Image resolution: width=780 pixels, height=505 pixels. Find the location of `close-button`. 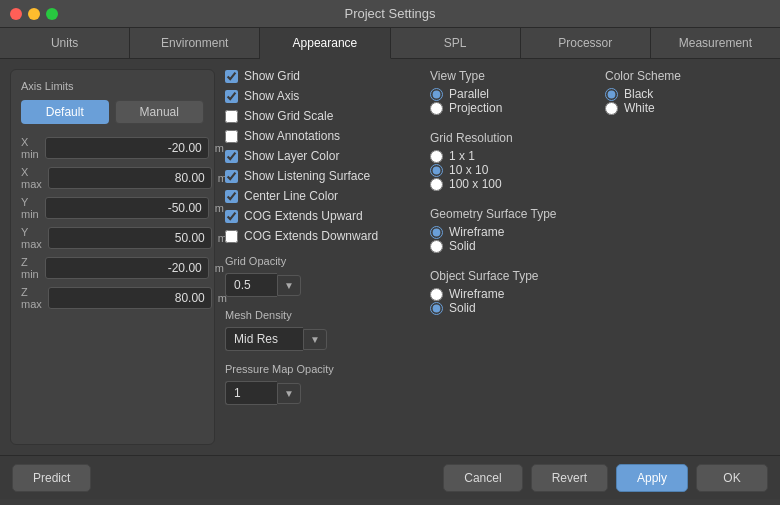

close-button is located at coordinates (16, 14).